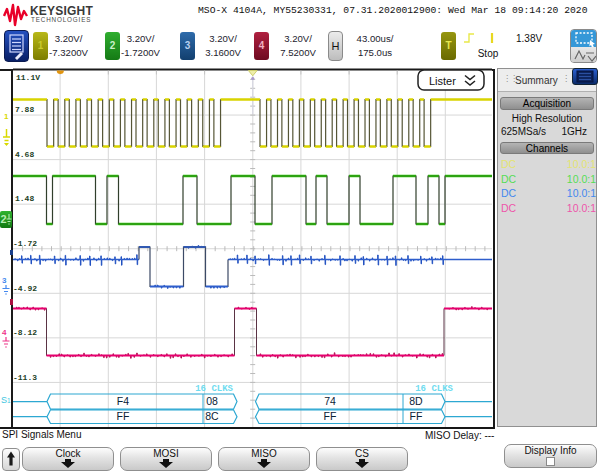 The image size is (600, 474). Describe the element at coordinates (28, 78) in the screenshot. I see `svg-text: 11.1V` at that location.